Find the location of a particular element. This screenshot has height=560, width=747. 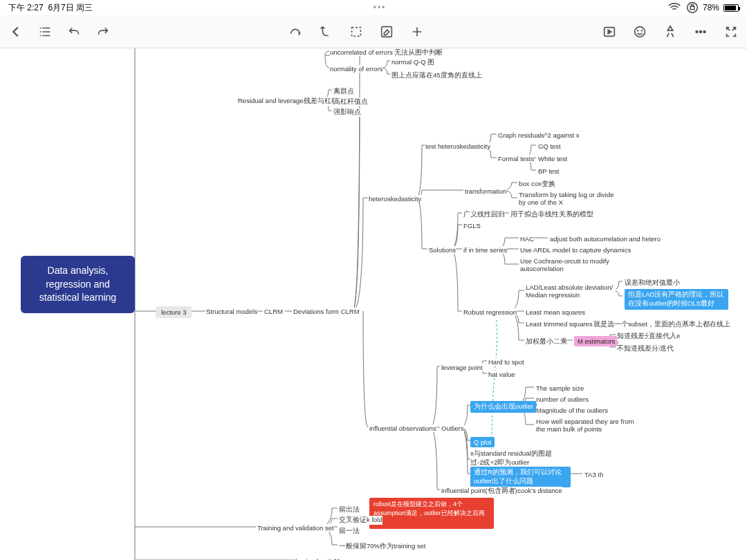

status-bar: 下午 2:27 6月7日 周三 ••• 78% is located at coordinates (374, 8).